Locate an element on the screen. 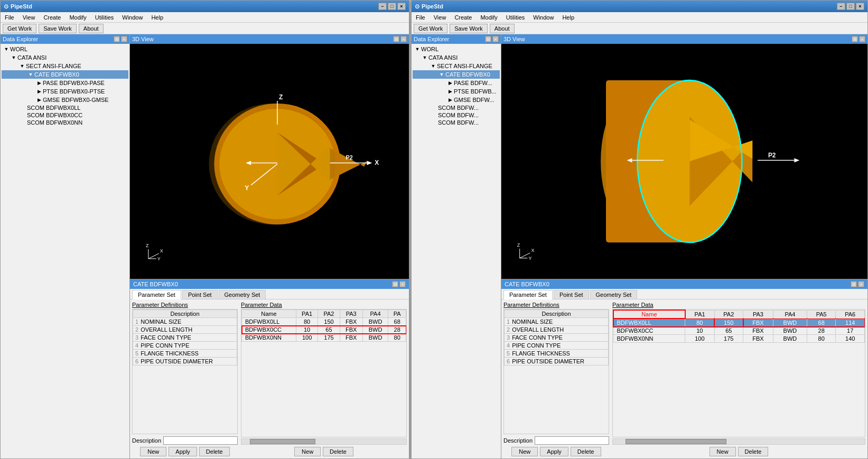 The image size is (868, 459). data-delete-btn-1: Delete is located at coordinates (338, 452).